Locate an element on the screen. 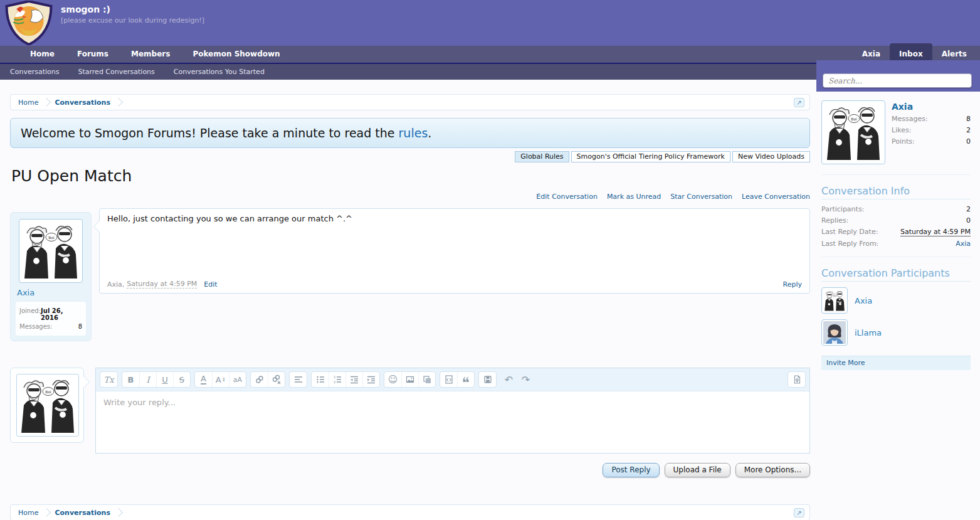  remove-link-button is located at coordinates (276, 379).